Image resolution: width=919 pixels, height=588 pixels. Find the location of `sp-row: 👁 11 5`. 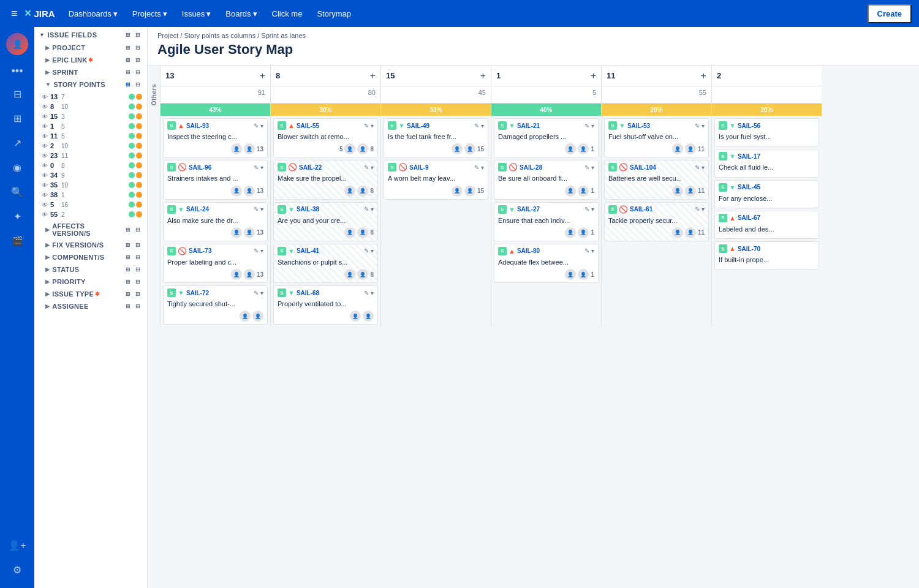

sp-row: 👁 11 5 is located at coordinates (91, 136).